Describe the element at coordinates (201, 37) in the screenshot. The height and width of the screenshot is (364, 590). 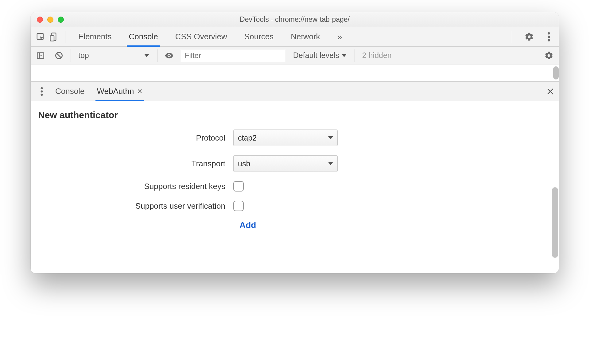
I see `tab-label: CSS Overview` at that location.